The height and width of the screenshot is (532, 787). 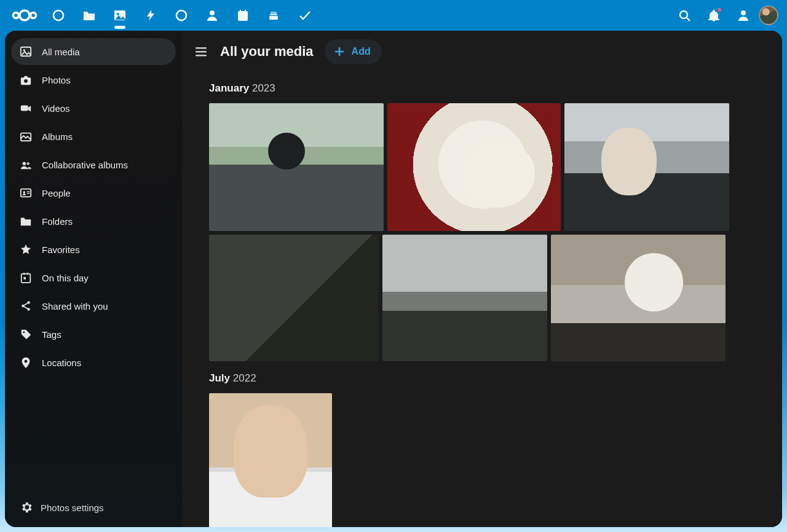 What do you see at coordinates (362, 52) in the screenshot?
I see `add-button-label: Add` at bounding box center [362, 52].